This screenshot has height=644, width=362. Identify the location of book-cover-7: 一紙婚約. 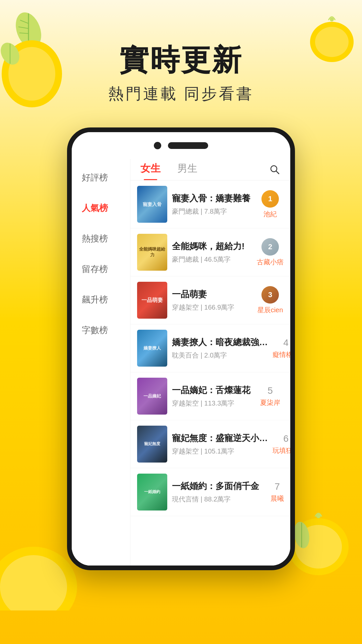
(152, 492).